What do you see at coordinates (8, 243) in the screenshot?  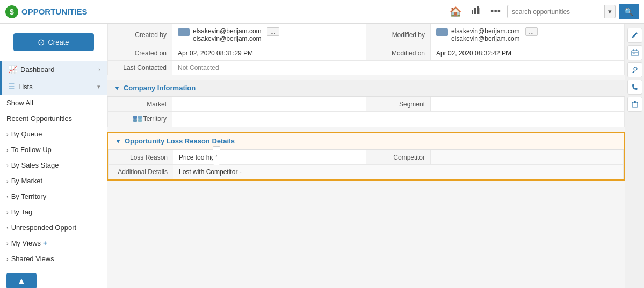 I see `my-views-arrow: ›` at bounding box center [8, 243].